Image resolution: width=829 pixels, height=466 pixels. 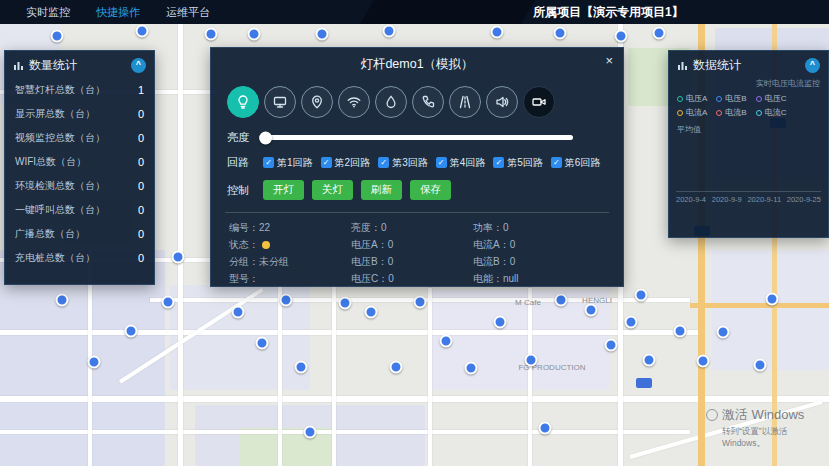 What do you see at coordinates (266, 138) in the screenshot?
I see `brightness-slider-handle` at bounding box center [266, 138].